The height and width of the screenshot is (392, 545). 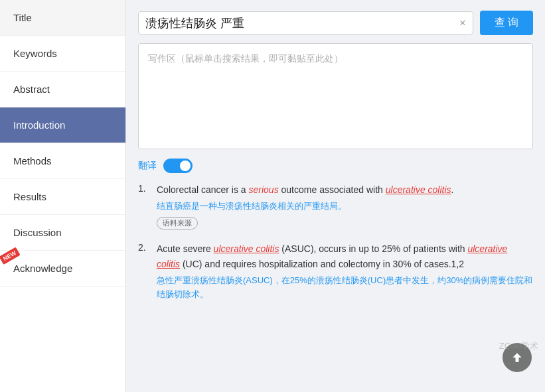 What do you see at coordinates (336, 23) in the screenshot?
I see `search-bar: × 查 询` at bounding box center [336, 23].